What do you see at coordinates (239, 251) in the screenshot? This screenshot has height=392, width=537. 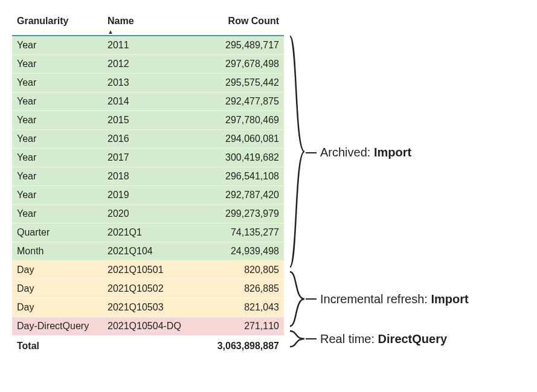 I see `cell-rowcount: 24,939,498` at bounding box center [239, 251].